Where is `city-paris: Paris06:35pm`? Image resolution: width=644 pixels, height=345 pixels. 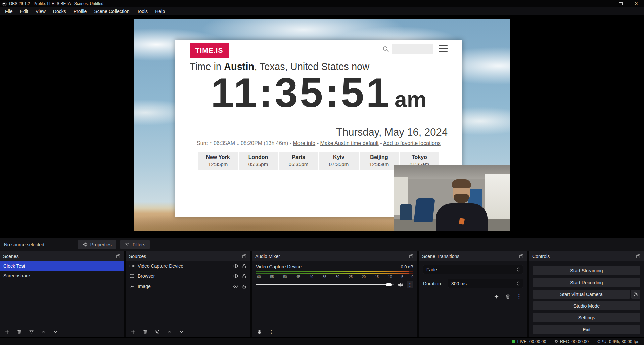 city-paris: Paris06:35pm is located at coordinates (299, 161).